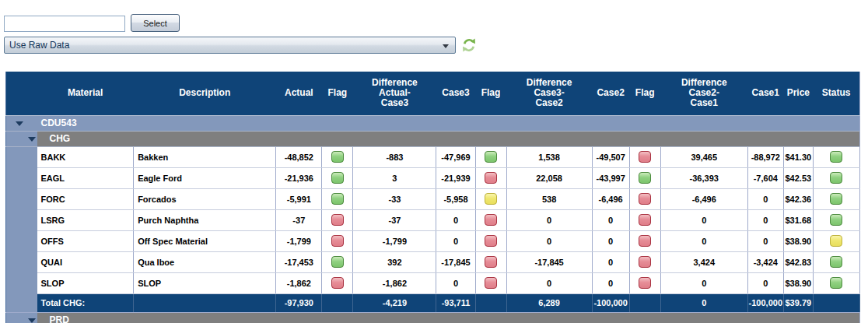 Image resolution: width=868 pixels, height=323 pixels. I want to click on cell-diff_actual_case3: -4,219, so click(395, 303).